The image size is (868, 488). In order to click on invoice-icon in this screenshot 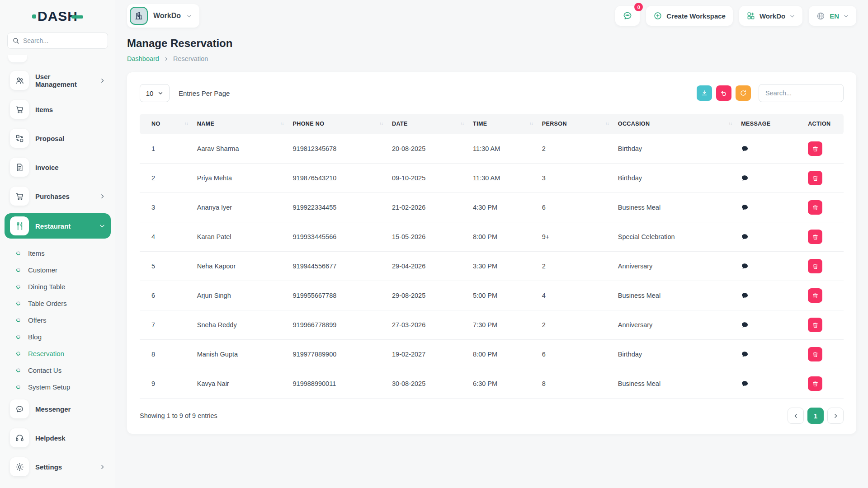, I will do `click(19, 167)`.